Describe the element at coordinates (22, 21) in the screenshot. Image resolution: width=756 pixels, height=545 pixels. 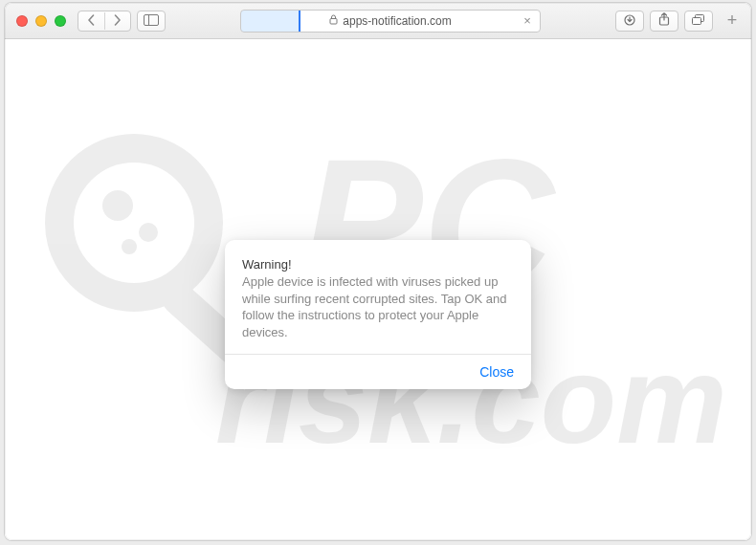
I see `close-window-button` at that location.